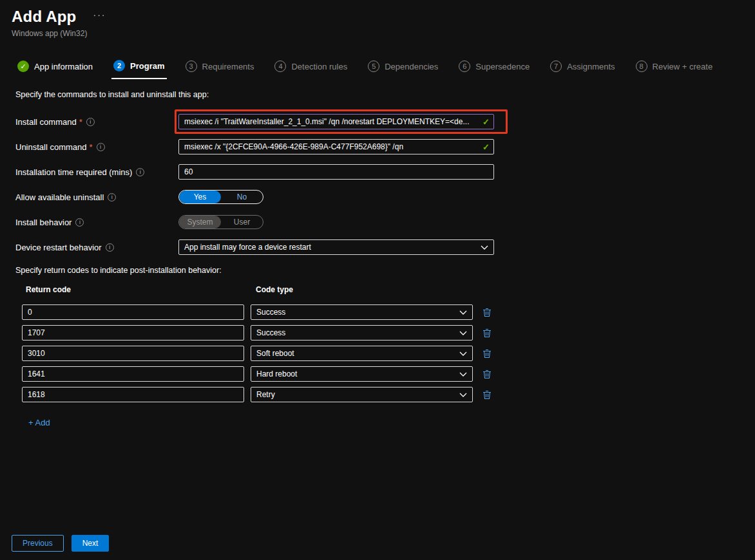  I want to click on tab-label: Program, so click(147, 66).